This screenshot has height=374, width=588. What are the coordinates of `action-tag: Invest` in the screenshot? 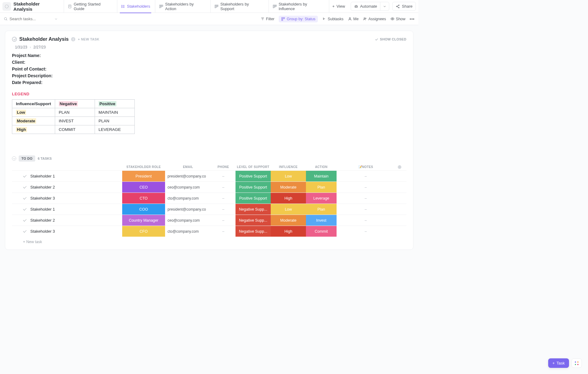 It's located at (321, 220).